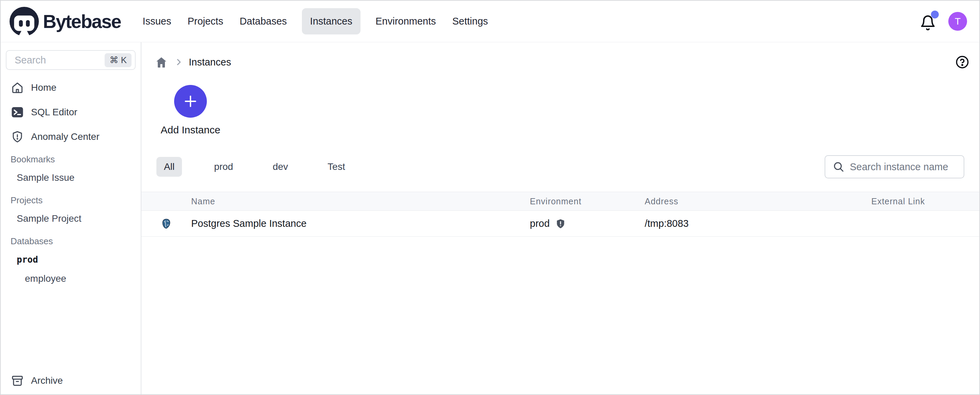 The height and width of the screenshot is (395, 980). What do you see at coordinates (560, 167) in the screenshot?
I see `instance-filter-row: All prod dev Test` at bounding box center [560, 167].